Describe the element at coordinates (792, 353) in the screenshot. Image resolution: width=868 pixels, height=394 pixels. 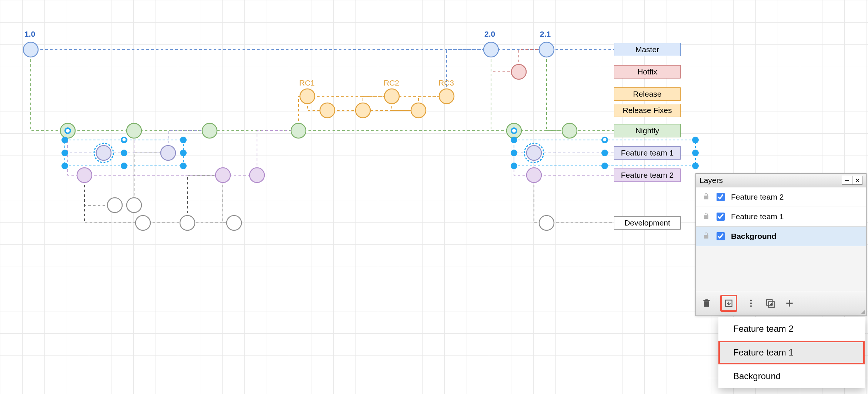
I see `dropdown-item: Feature team 1` at that location.